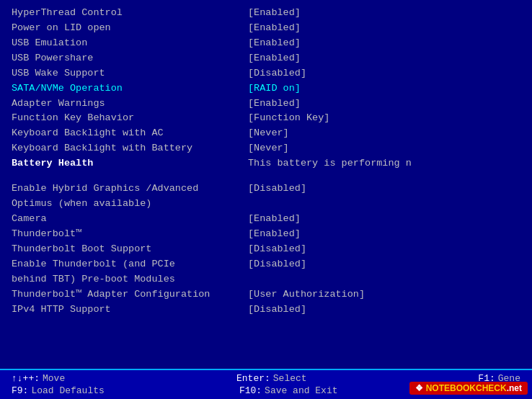  What do you see at coordinates (127, 189) in the screenshot?
I see `label-hybrid-graphics: Enable Hybrid Graphics /Advanced` at bounding box center [127, 189].